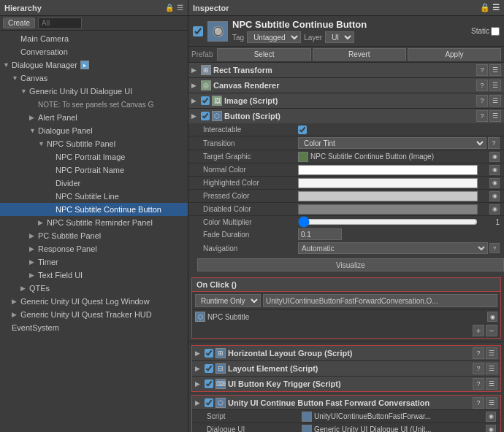 The image size is (504, 432). I want to click on object-active-checkbox, so click(198, 31).